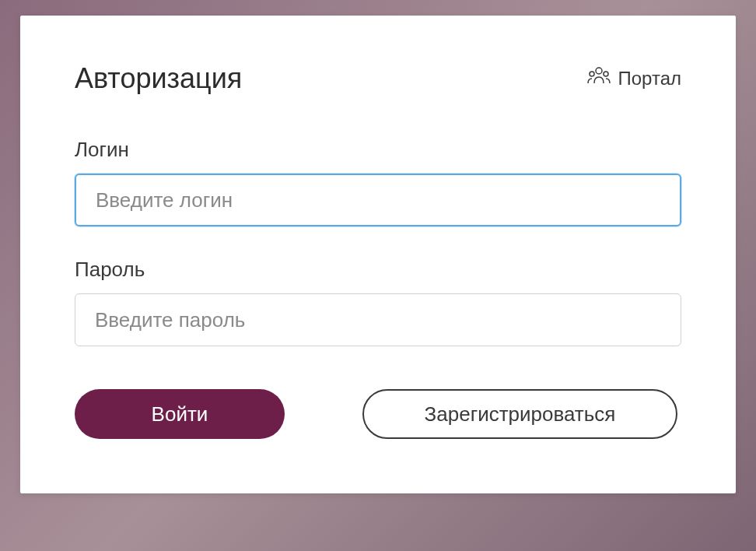 The image size is (756, 551). What do you see at coordinates (650, 79) in the screenshot?
I see `portal-link-label: Портал` at bounding box center [650, 79].